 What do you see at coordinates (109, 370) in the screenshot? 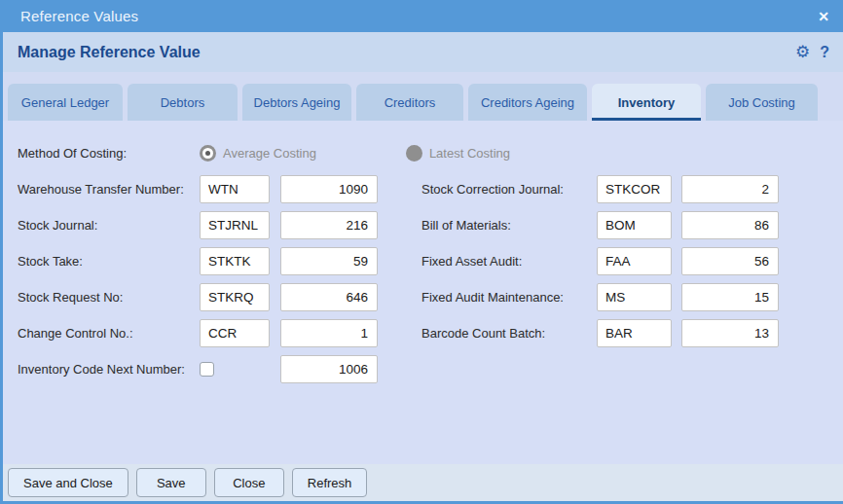
I see `field-label: Inventory Code Next Number:` at bounding box center [109, 370].